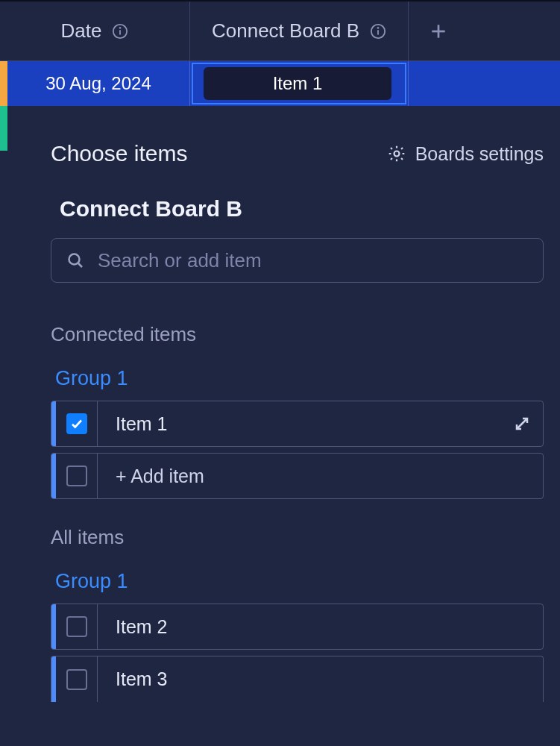 This screenshot has height=746, width=560. I want to click on all-items-section-label: All items, so click(297, 537).